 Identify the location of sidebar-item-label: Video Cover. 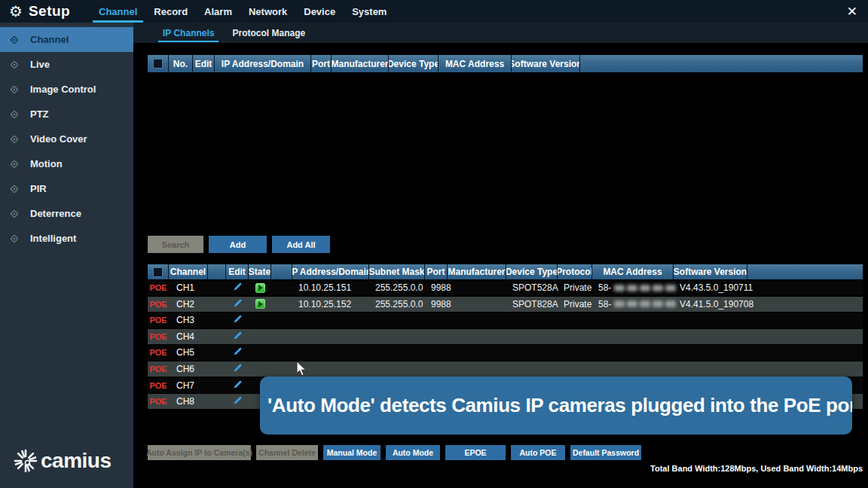
(59, 139).